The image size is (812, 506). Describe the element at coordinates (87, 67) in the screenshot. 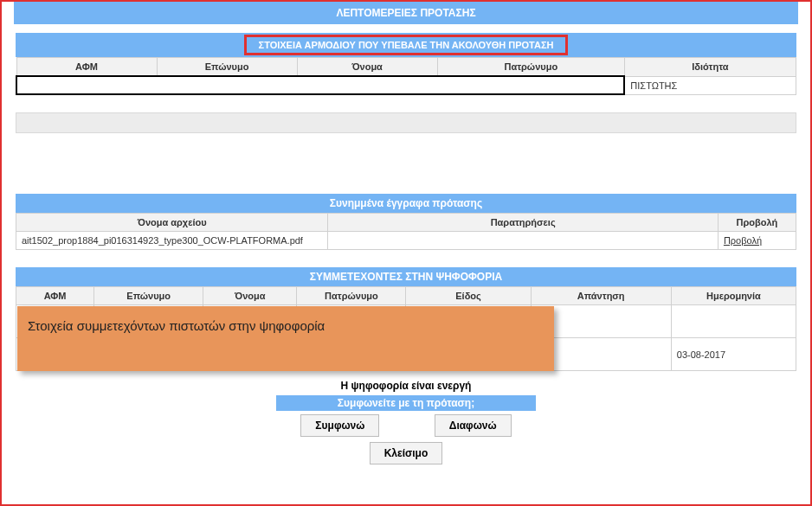

I see `col-afm: ΑΦΜ` at that location.